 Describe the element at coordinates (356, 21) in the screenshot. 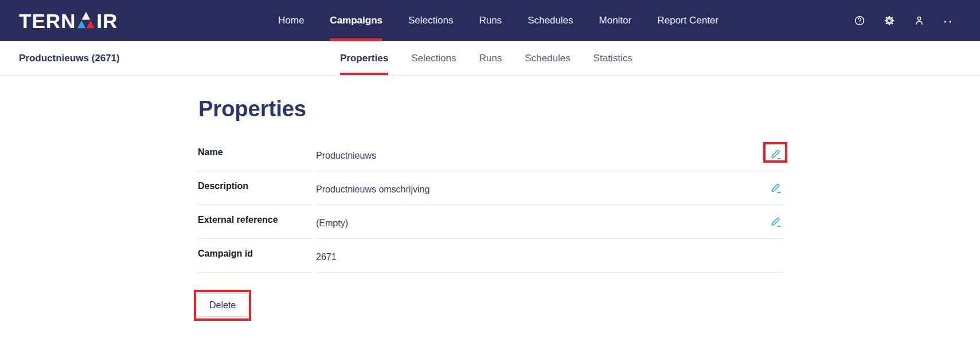

I see `nav-item-campaigns: Campaigns` at that location.